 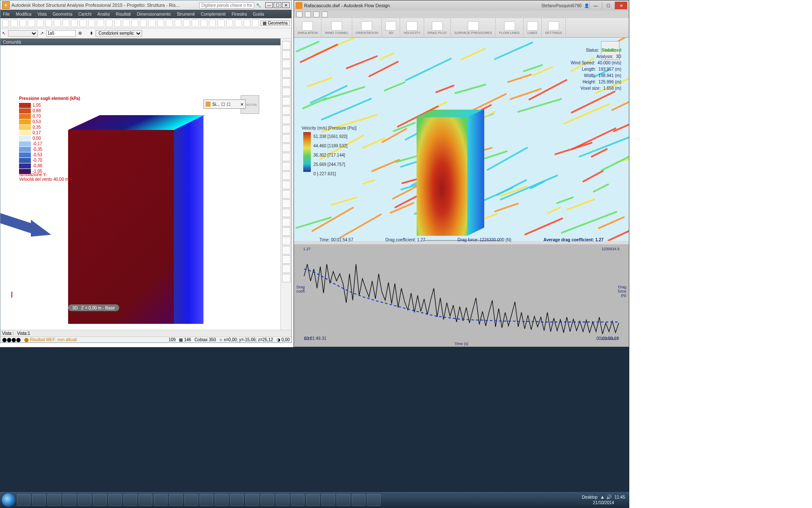 I want to click on object-selector, so click(x=23, y=33).